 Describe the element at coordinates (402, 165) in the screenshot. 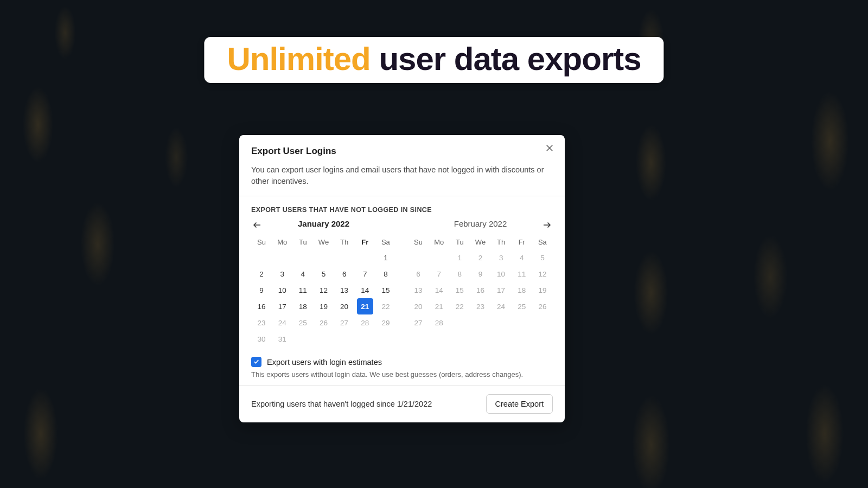

I see `modal-header: Export User Logins You can export user l…` at that location.